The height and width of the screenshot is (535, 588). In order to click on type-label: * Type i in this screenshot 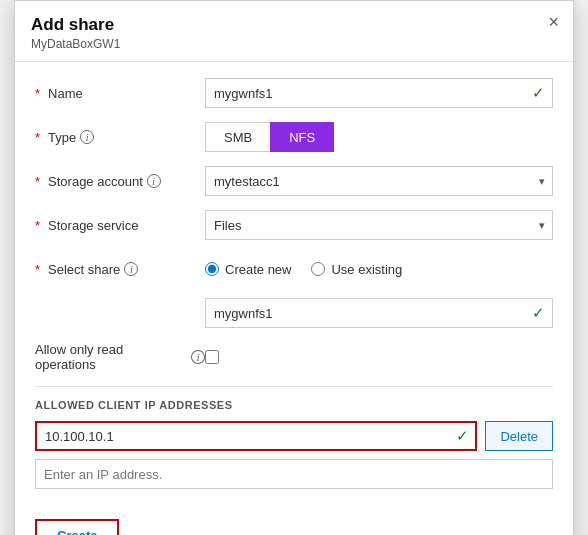, I will do `click(120, 138)`.